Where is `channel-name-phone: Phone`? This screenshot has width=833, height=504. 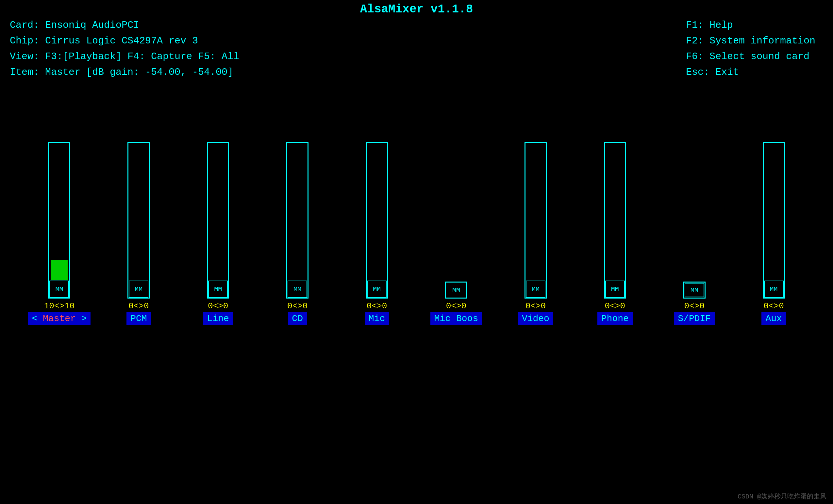 channel-name-phone: Phone is located at coordinates (615, 319).